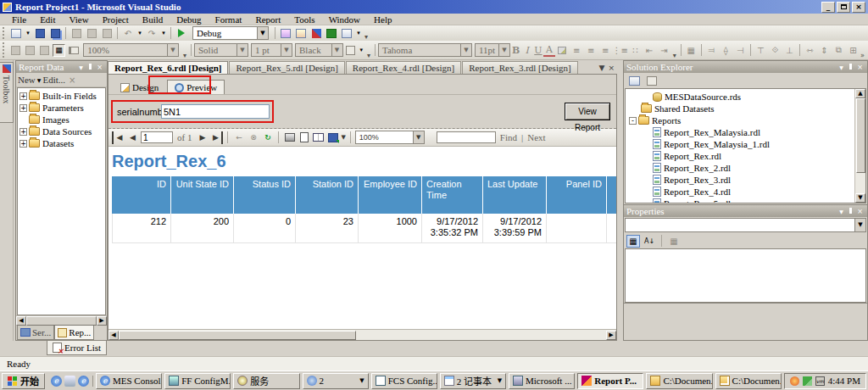  What do you see at coordinates (304, 20) in the screenshot?
I see `menu-tools: Tools` at bounding box center [304, 20].